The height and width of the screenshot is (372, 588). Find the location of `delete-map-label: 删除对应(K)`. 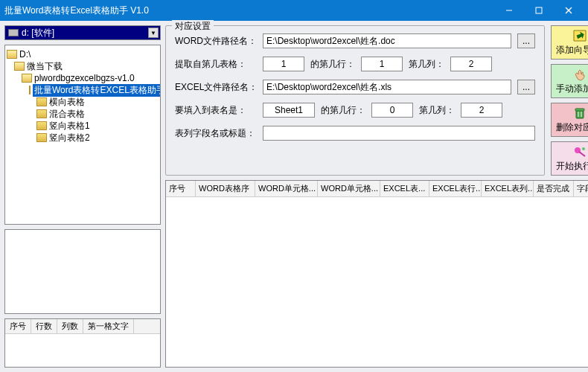

delete-map-label: 删除对应(K) is located at coordinates (572, 128).